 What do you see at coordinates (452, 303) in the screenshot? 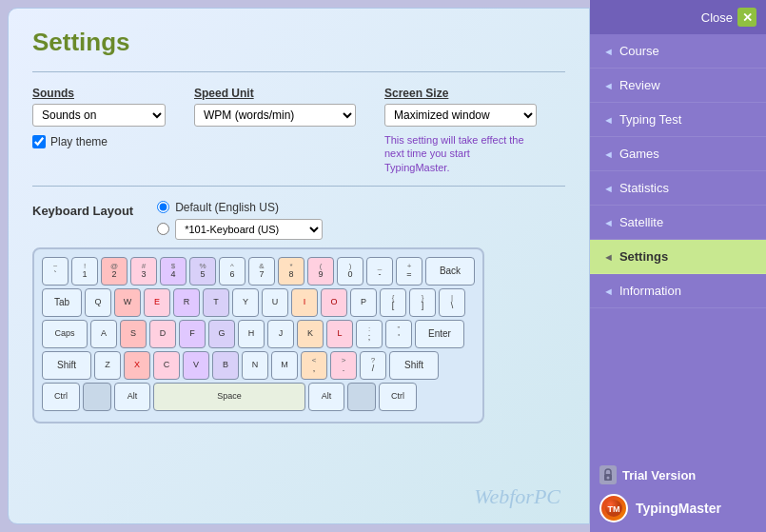
I see `key-backslash: |\` at bounding box center [452, 303].